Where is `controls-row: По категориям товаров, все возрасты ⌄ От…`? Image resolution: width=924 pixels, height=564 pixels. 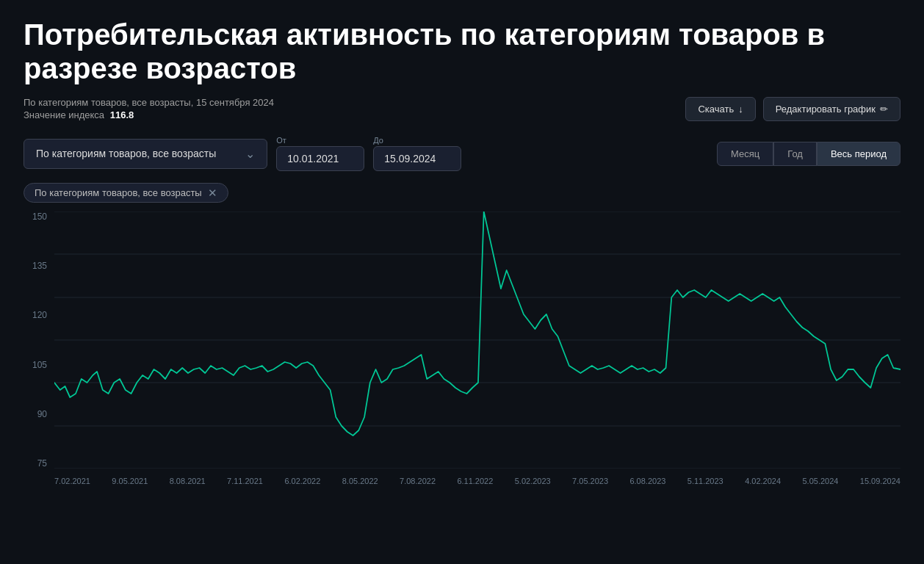 controls-row: По категориям товаров, все возрасты ⌄ От… is located at coordinates (462, 153).